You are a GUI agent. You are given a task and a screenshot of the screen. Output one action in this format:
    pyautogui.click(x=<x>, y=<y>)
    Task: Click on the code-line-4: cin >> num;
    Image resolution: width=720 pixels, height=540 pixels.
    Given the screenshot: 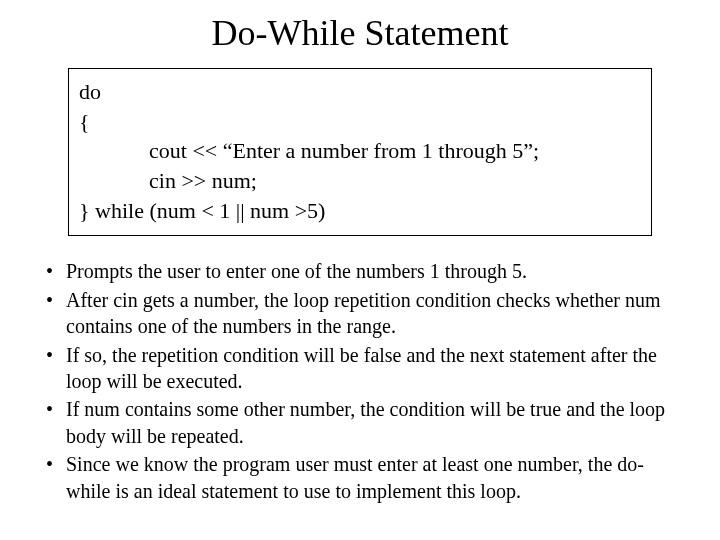 What is the action you would take?
    pyautogui.click(x=360, y=181)
    